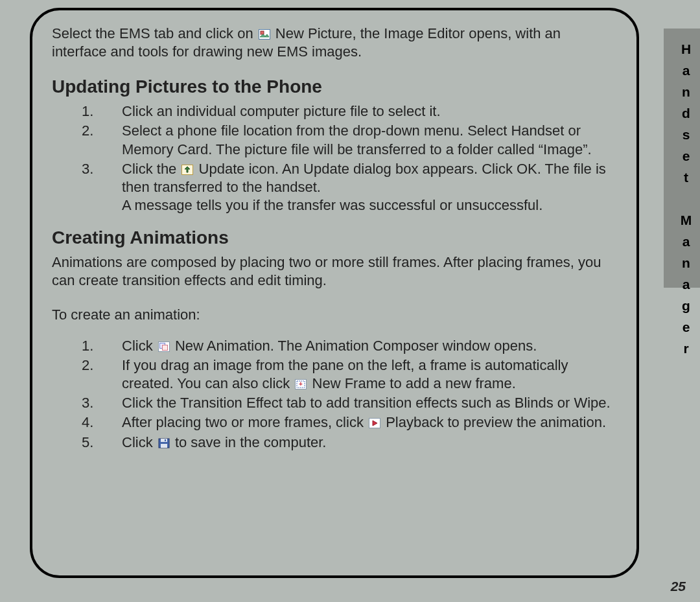 The width and height of the screenshot is (700, 602). I want to click on animations-lead: To create an animation:, so click(334, 315).